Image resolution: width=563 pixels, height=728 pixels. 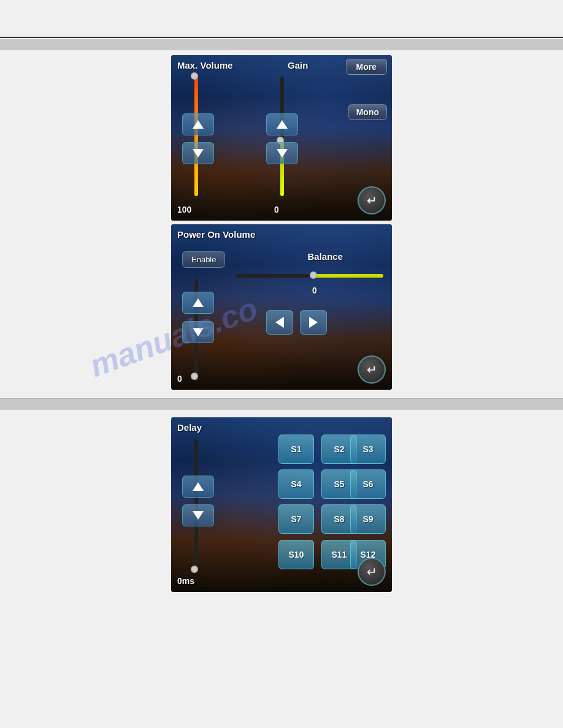 What do you see at coordinates (205, 65) in the screenshot?
I see `max-volume-title: Max. Volume` at bounding box center [205, 65].